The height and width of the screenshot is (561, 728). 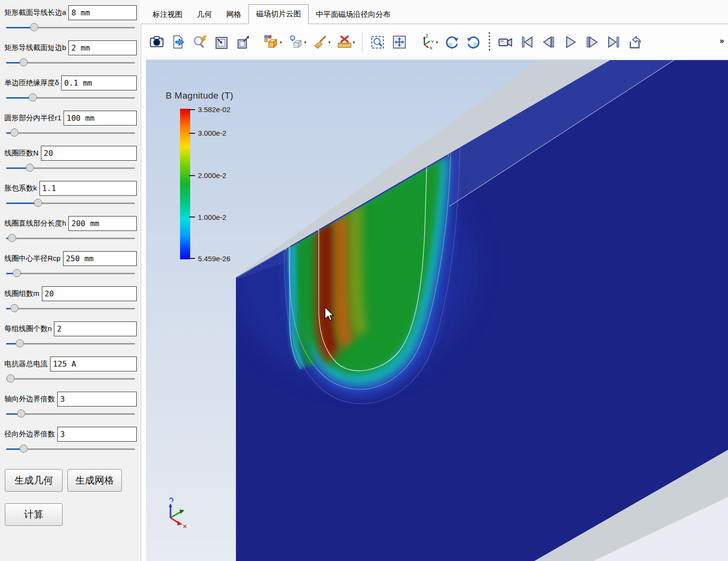 What do you see at coordinates (353, 14) in the screenshot?
I see `tab-中平面磁场沿径向分布: 中平面磁场沿径向分布` at bounding box center [353, 14].